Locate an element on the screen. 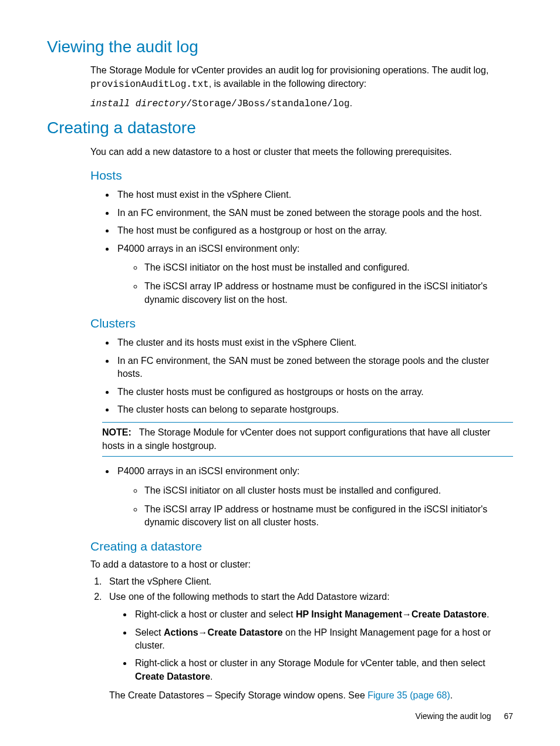  text: , is available in the following director… is located at coordinates (288, 83).